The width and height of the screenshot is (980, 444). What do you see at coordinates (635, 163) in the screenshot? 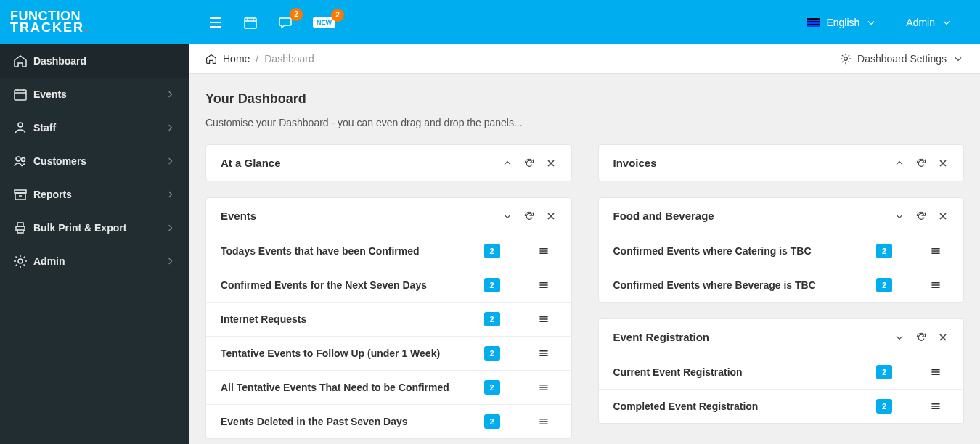
I see `panel-title: Invoices` at bounding box center [635, 163].